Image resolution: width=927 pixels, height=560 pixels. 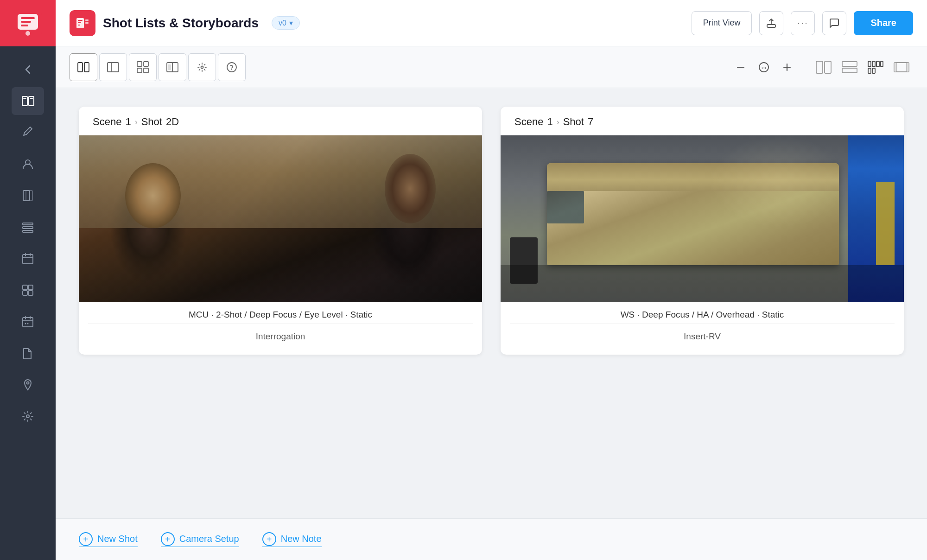 I want to click on sidebar-item-settings, so click(x=28, y=416).